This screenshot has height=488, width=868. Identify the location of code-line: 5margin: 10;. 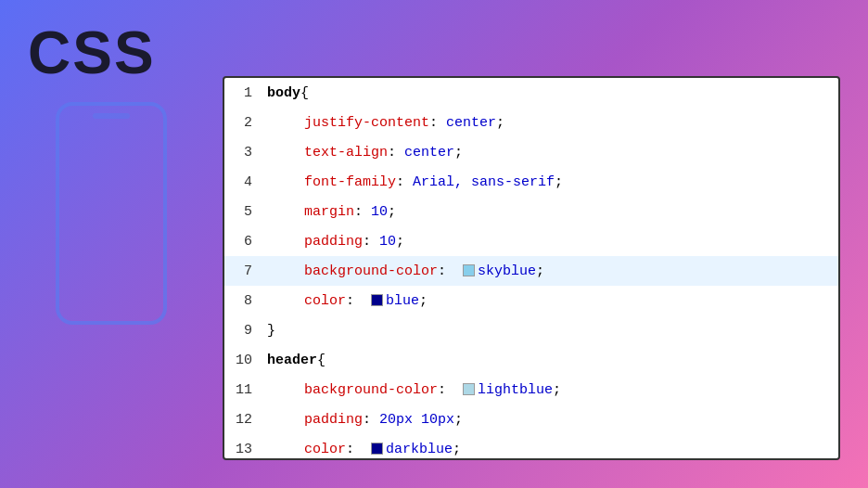
(531, 212).